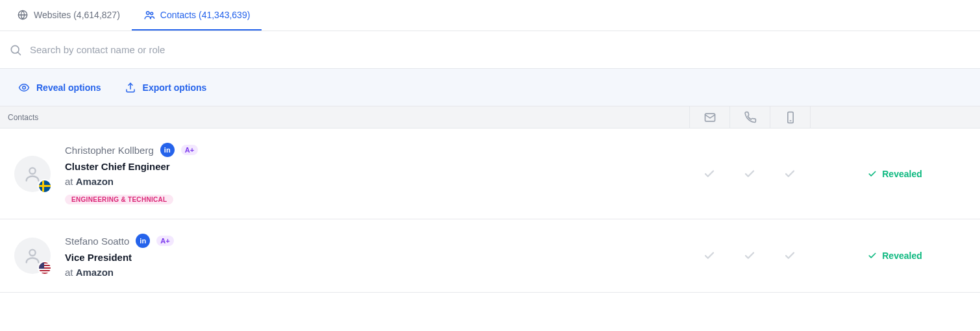  I want to click on category-tag: ENGINEERING & TECHNICAL, so click(119, 200).